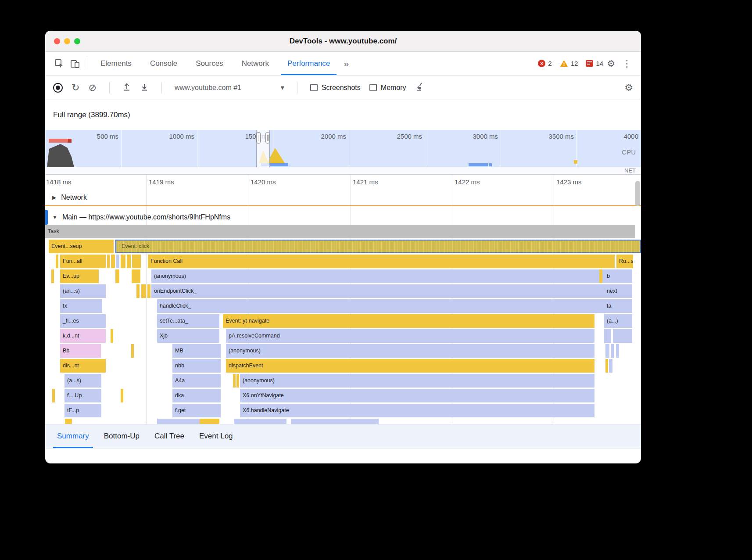  What do you see at coordinates (59, 64) in the screenshot?
I see `inspect-element-button` at bounding box center [59, 64].